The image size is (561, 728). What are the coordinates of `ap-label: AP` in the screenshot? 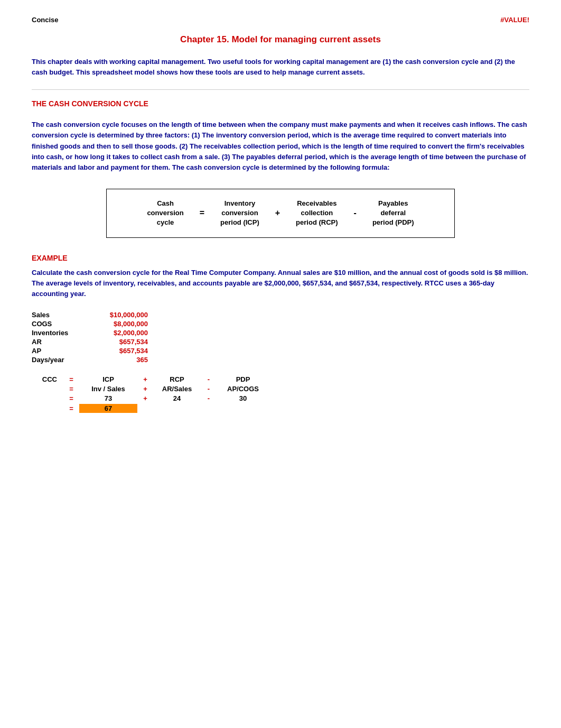 It's located at (58, 351).